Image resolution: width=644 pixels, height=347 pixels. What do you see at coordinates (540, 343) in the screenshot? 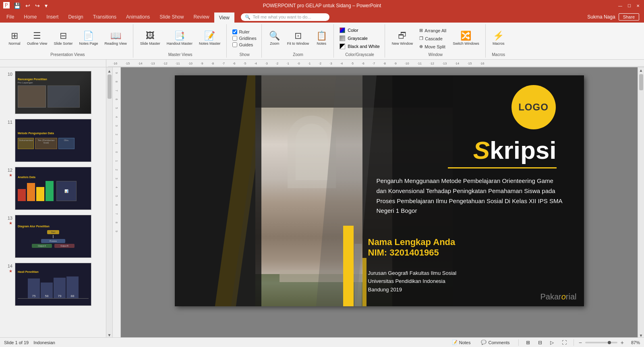
I see `sorter-view-status: ⊟` at bounding box center [540, 343].